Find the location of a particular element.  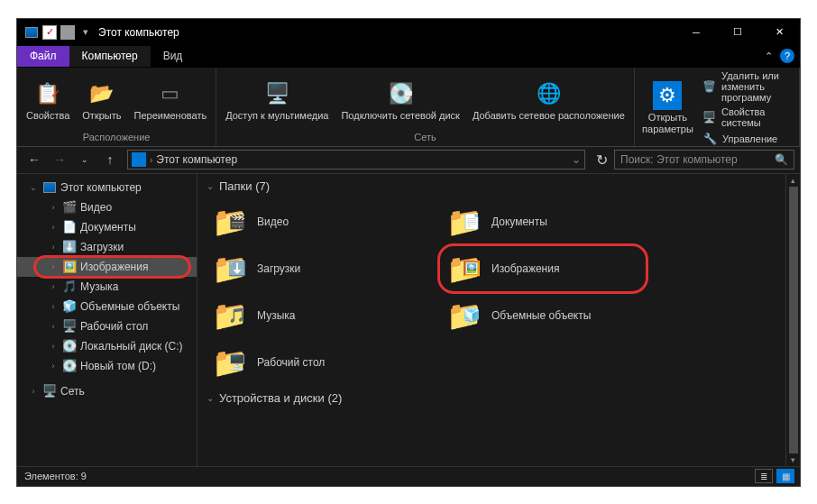

folder-icon: 🧊 is located at coordinates (69, 307).